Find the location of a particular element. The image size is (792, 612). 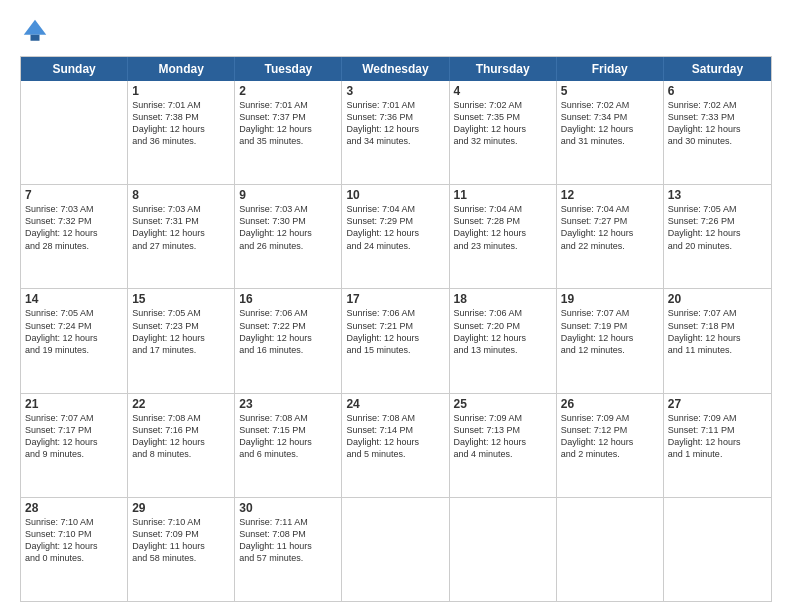

day-number: 11 is located at coordinates (503, 195).